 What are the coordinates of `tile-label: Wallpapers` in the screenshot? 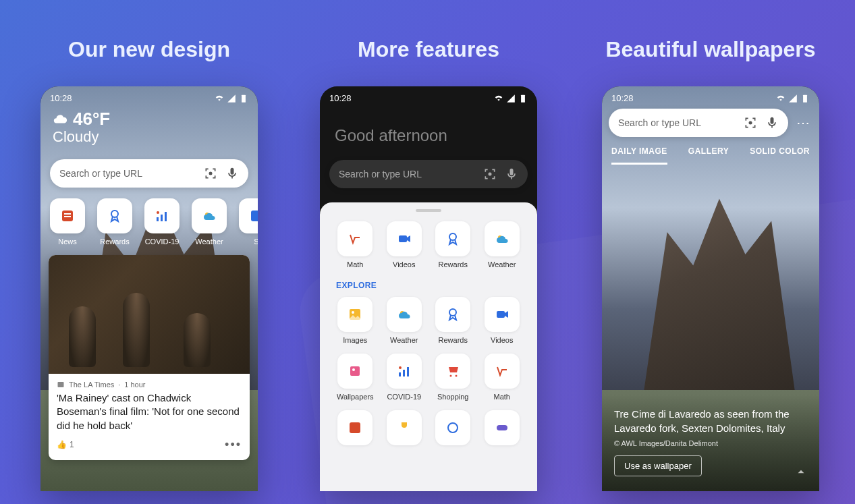 It's located at (355, 397).